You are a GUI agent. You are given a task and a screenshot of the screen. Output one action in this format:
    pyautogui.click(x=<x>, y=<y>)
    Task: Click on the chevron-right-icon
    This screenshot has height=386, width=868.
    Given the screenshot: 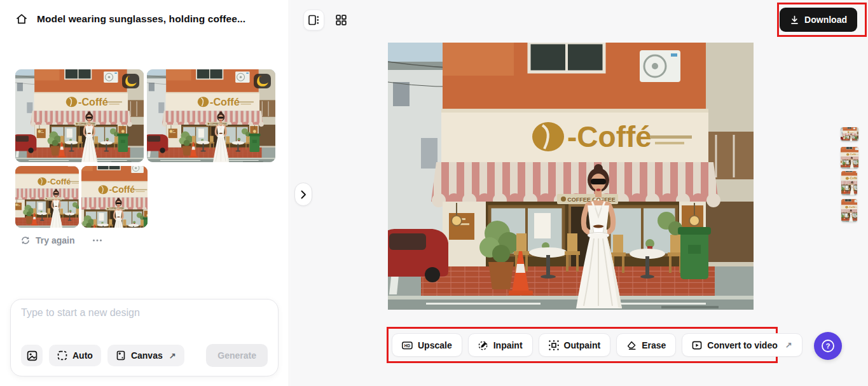 What is the action you would take?
    pyautogui.click(x=304, y=195)
    